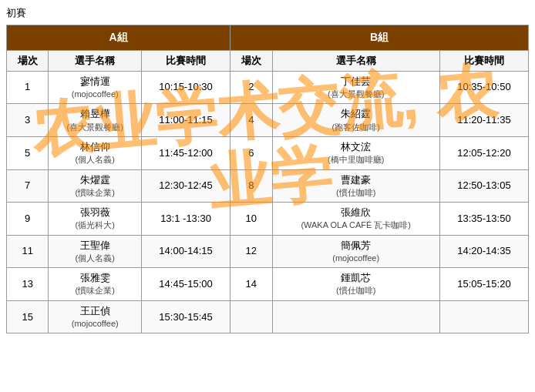  What do you see at coordinates (268, 152) in the screenshot?
I see `table-row: 5林信仰(個人名義)11:45-12:006林文浤(橋中里咖啡廳)12:05-1…` at bounding box center [268, 152].